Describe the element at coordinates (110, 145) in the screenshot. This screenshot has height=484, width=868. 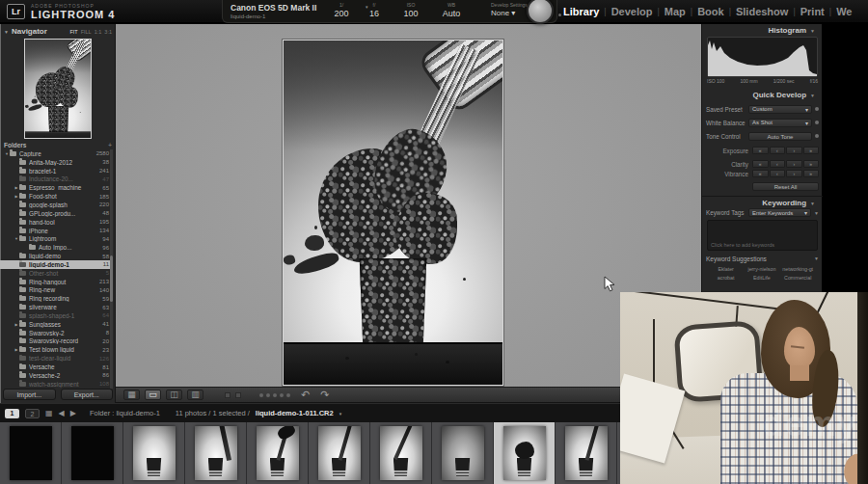
I see `add-folder-icon: +` at that location.